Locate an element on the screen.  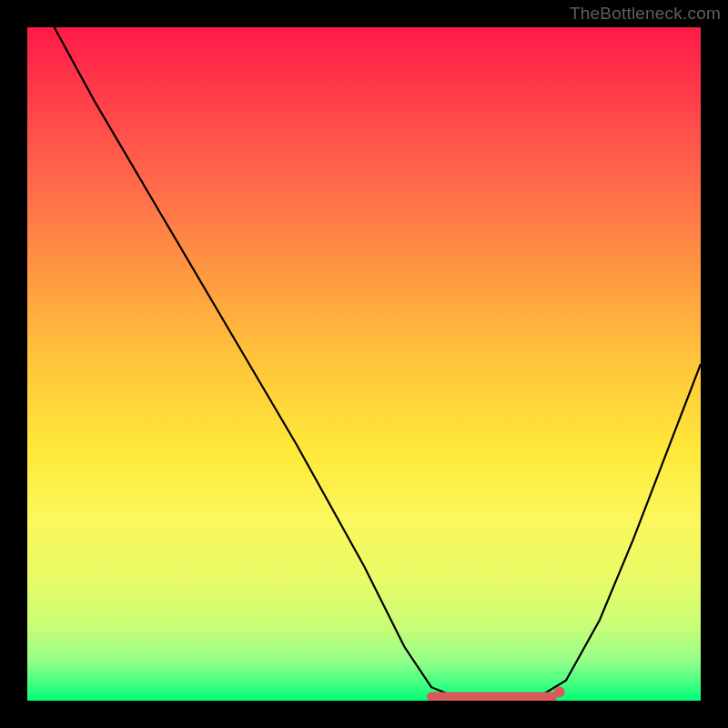
watermark-text: TheBottleneck.com is located at coordinates (645, 14).